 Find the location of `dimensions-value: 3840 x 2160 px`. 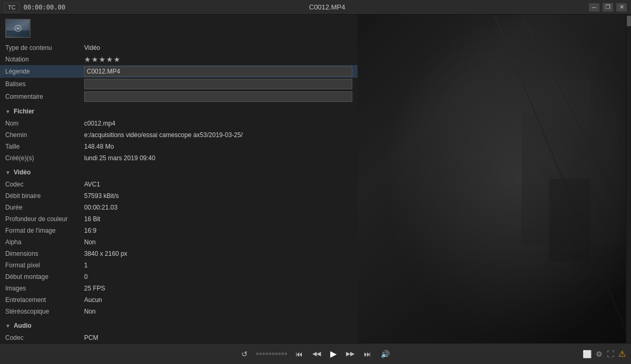

dimensions-value: 3840 x 2160 px is located at coordinates (218, 254).